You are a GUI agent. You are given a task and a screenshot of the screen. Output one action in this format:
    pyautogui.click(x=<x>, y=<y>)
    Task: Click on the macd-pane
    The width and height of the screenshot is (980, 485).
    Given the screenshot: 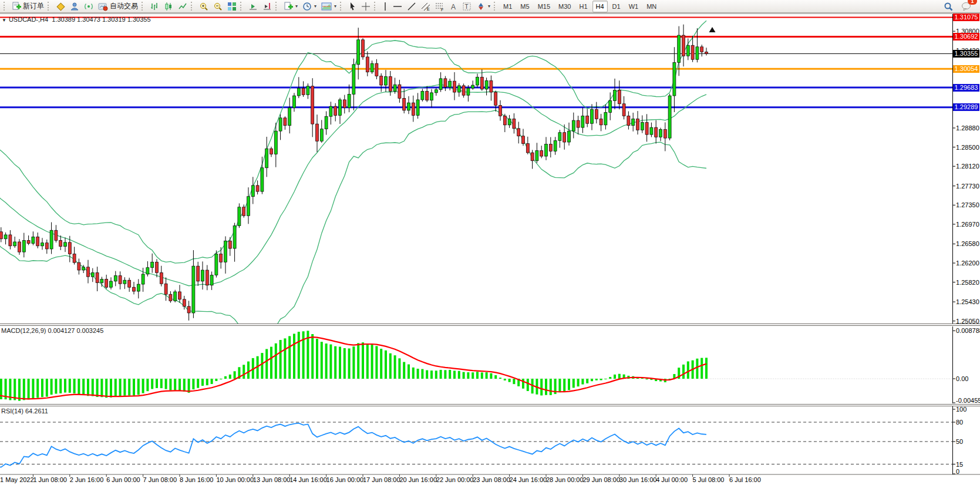 What is the action you would take?
    pyautogui.click(x=476, y=365)
    